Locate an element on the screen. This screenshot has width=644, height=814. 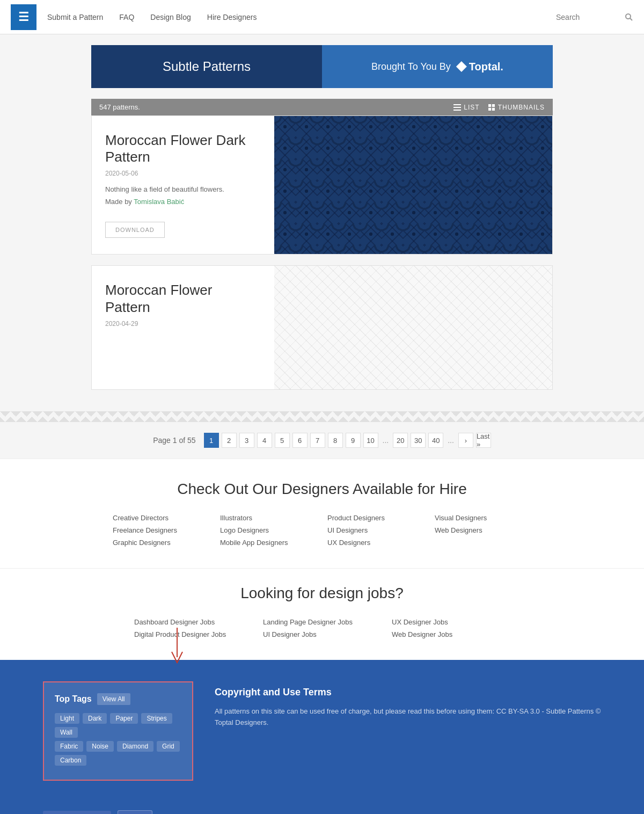
pattern-dark-preview is located at coordinates (413, 185).